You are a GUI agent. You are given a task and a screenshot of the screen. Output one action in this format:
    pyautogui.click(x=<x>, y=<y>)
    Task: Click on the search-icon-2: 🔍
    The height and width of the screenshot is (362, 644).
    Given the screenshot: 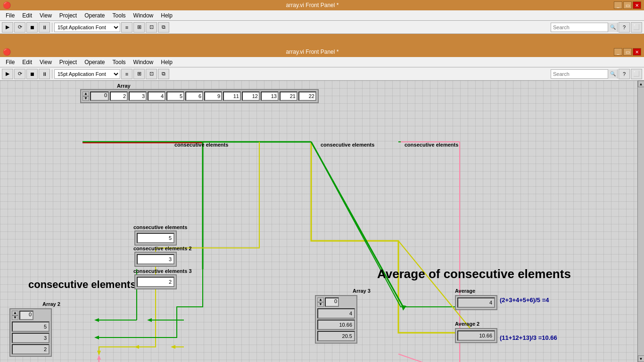 What is the action you would take?
    pyautogui.click(x=612, y=74)
    